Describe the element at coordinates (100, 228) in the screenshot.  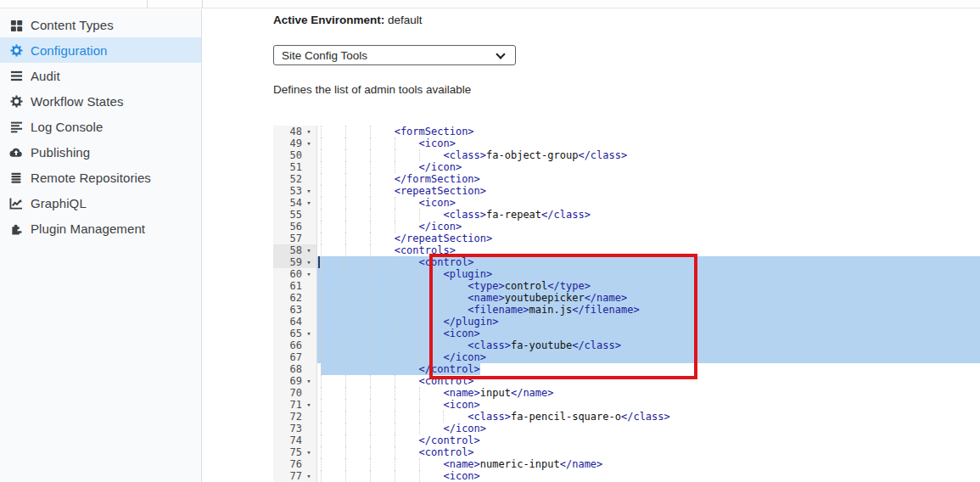
I see `sidebar-item-plugin-management: Plugin Management` at that location.